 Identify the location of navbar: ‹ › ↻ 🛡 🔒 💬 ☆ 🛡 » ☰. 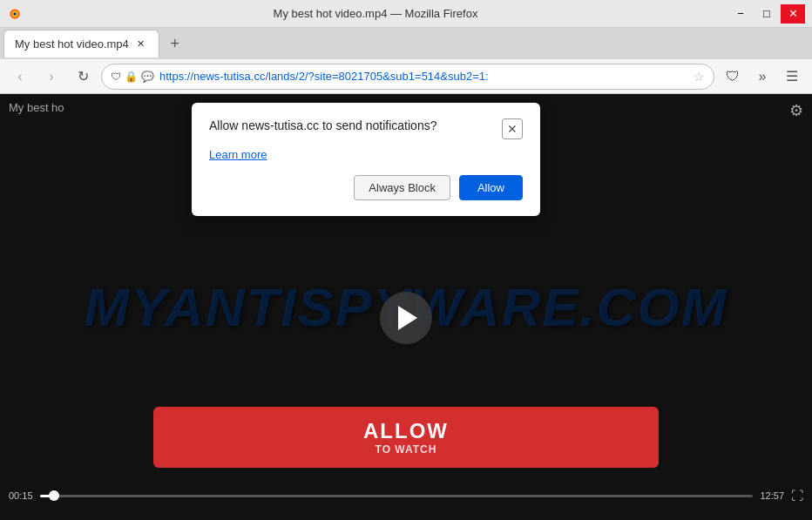
(406, 77).